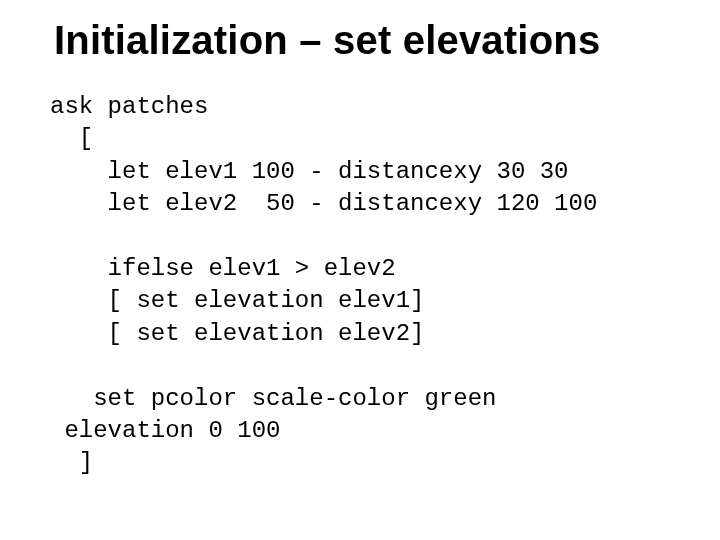 The width and height of the screenshot is (720, 540). I want to click on code-line: [ set elevation elev1], so click(237, 300).